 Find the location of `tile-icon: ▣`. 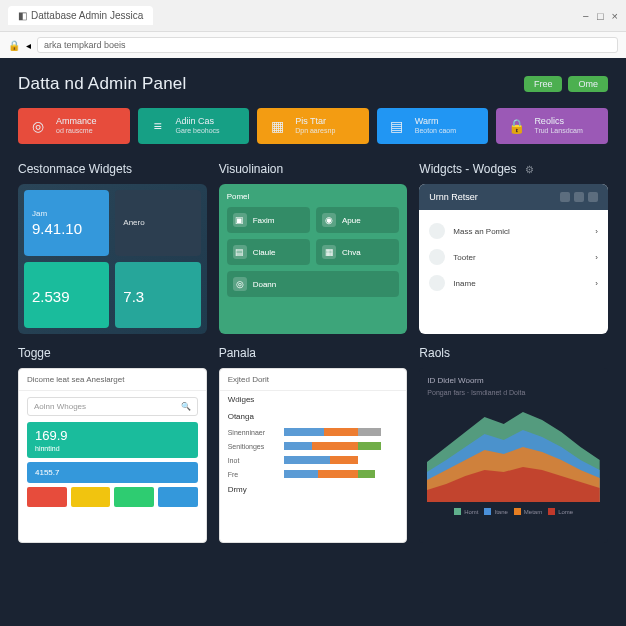

tile-icon: ▣ is located at coordinates (240, 220).